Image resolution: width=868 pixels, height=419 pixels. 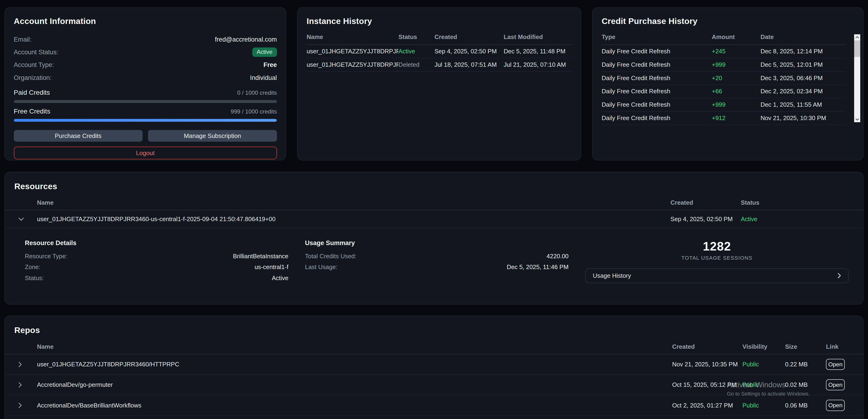 What do you see at coordinates (352, 65) in the screenshot?
I see `instance-name: user_01JHGETAZZ5YJJT8DRPJRR3...` at bounding box center [352, 65].